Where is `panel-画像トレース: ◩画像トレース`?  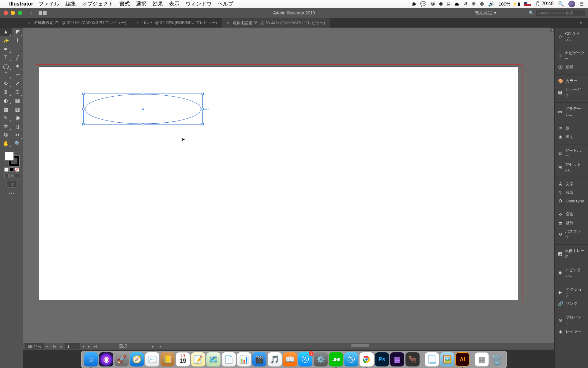
panel-画像トレース: ◩画像トレース is located at coordinates (571, 254).